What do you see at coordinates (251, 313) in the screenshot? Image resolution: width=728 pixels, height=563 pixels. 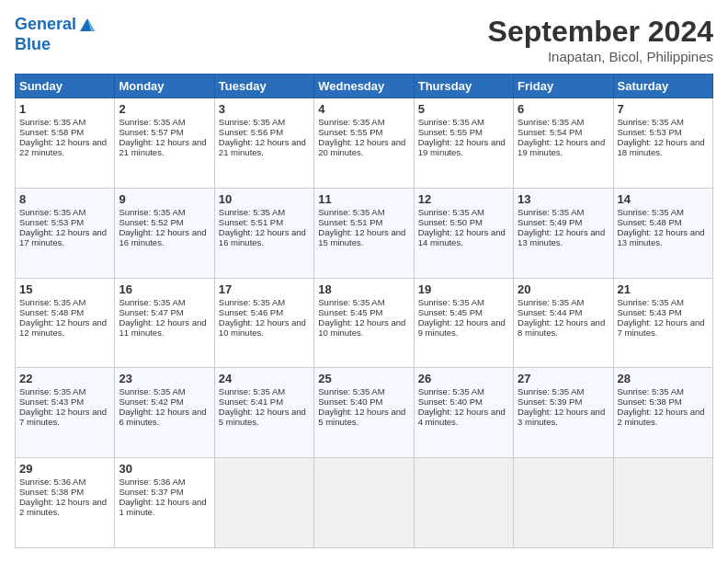 I see `sunset: Sunset: 5:46 PM` at bounding box center [251, 313].